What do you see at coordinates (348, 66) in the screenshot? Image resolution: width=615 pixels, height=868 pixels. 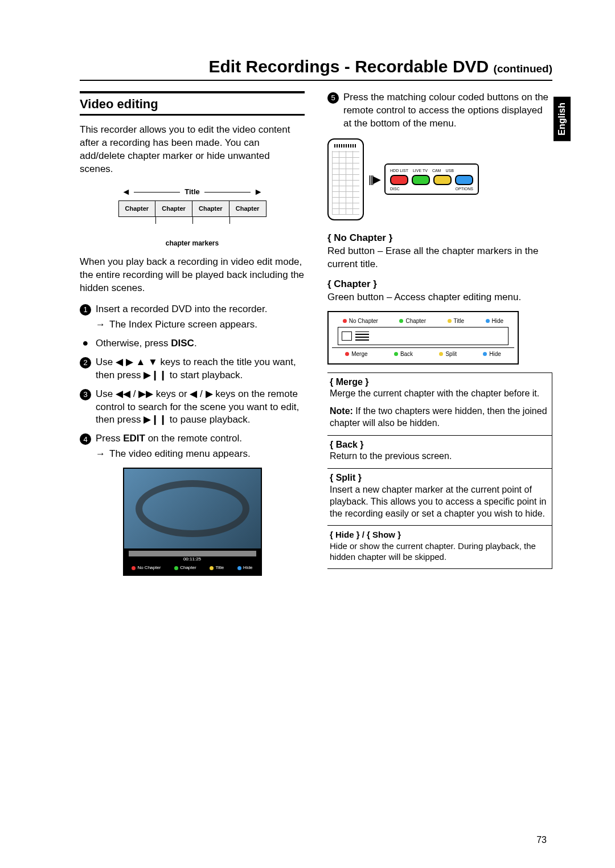 I see `page-title-main: Edit Recordings - Recordable DVD` at bounding box center [348, 66].